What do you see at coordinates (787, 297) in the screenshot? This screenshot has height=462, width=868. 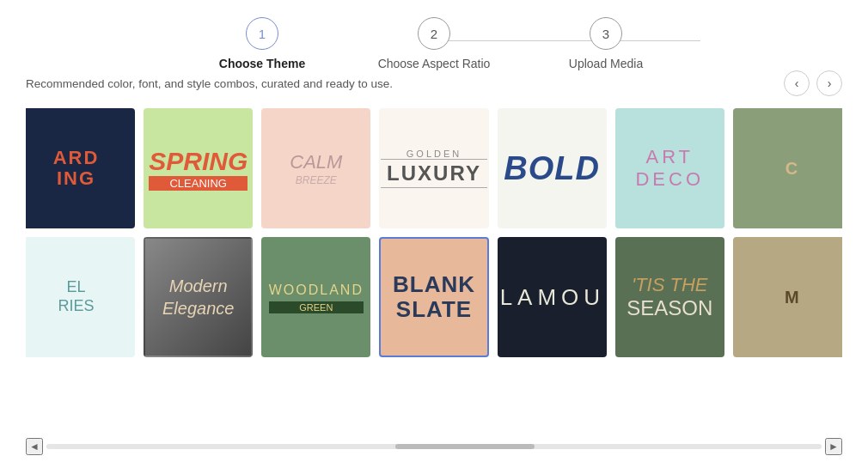 I see `theme-card-m: M` at bounding box center [787, 297].